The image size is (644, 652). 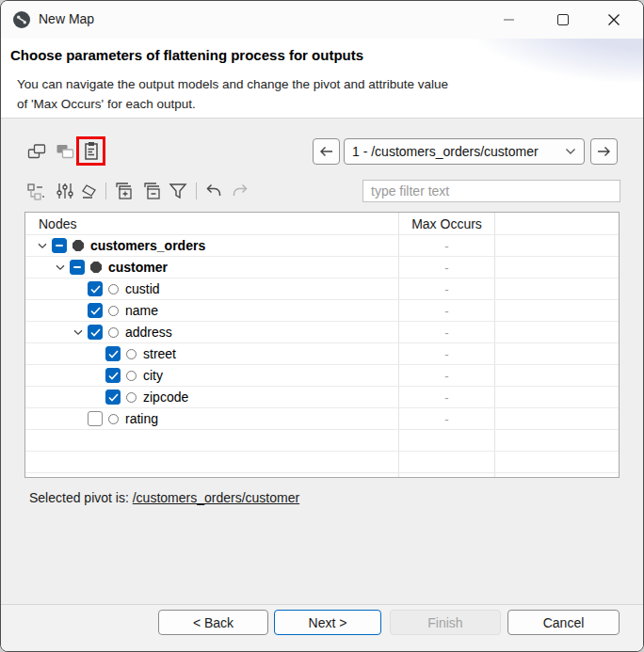 I want to click on nodes-cell: address, so click(x=213, y=332).